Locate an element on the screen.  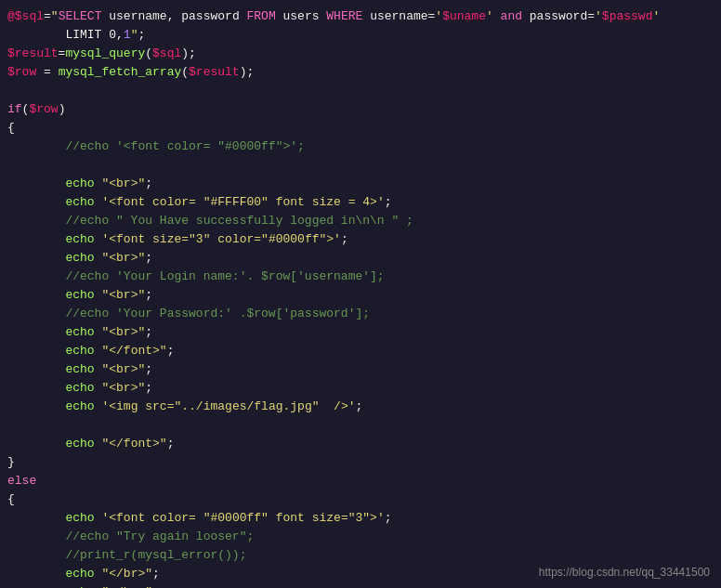
token: //echo 'Your Password:' .$row['password'… is located at coordinates (189, 314).